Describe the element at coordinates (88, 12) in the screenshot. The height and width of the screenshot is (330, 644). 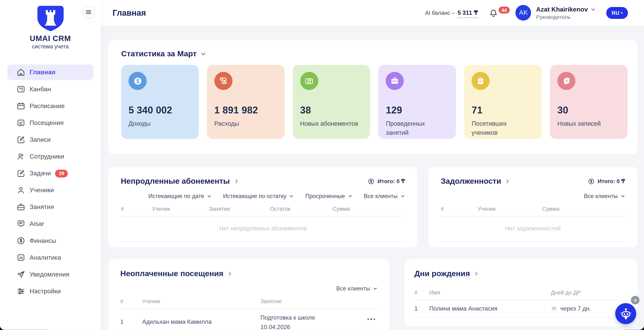
I see `menu-toggle-button` at that location.